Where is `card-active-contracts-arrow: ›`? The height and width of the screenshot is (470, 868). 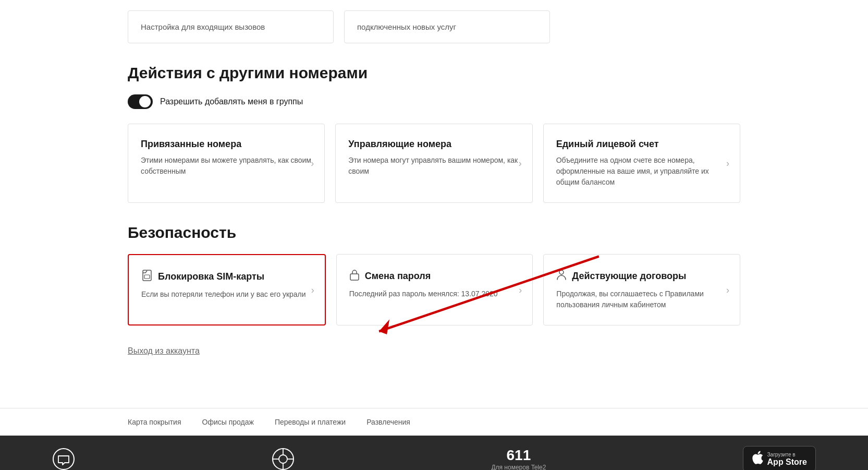 card-active-contracts-arrow: › is located at coordinates (728, 290).